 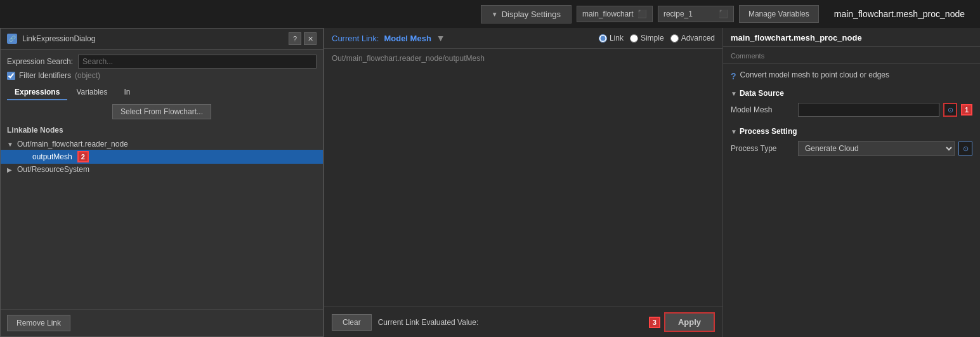 What do you see at coordinates (429, 322) in the screenshot?
I see `evaluated-label: Current Link Evaluated Value:` at bounding box center [429, 322].